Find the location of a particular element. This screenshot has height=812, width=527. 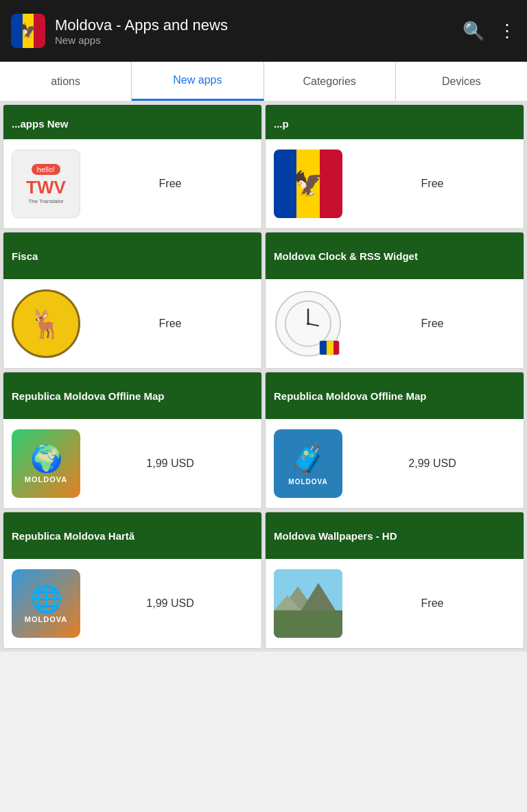

card-title: Fisca is located at coordinates (132, 256).